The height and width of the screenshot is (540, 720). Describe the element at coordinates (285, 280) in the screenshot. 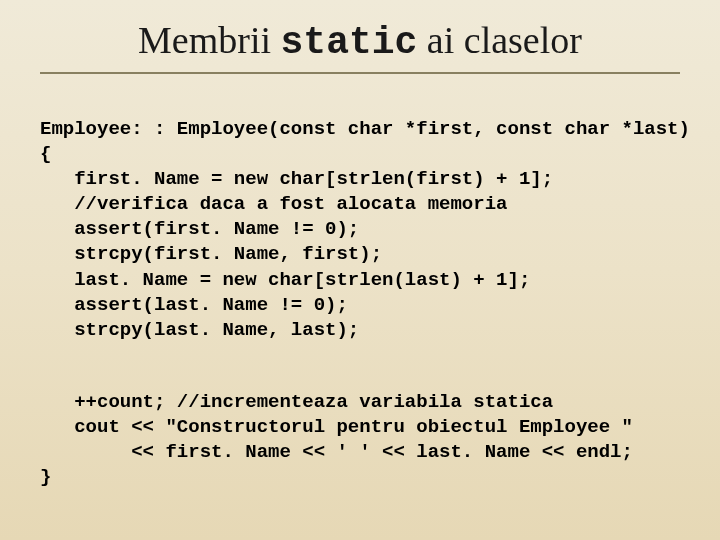

I see `code-line: last. Name = new char[strlen(last) + 1];` at that location.